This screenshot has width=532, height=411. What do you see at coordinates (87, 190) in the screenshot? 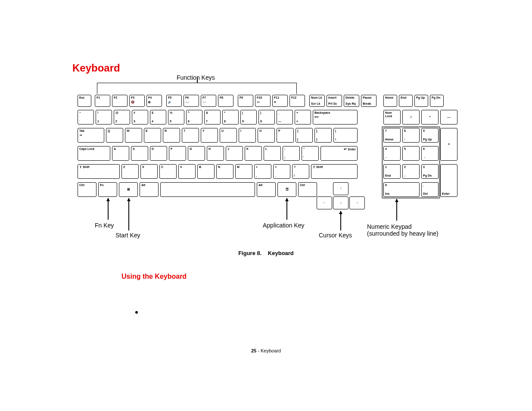
I see `key-ctrl-left: Ctrl` at bounding box center [87, 190].